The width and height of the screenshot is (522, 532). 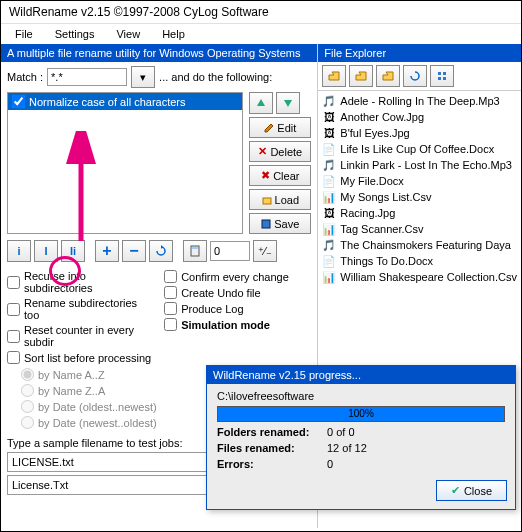 What do you see at coordinates (361, 76) in the screenshot?
I see `fe-home-button` at bounding box center [361, 76].